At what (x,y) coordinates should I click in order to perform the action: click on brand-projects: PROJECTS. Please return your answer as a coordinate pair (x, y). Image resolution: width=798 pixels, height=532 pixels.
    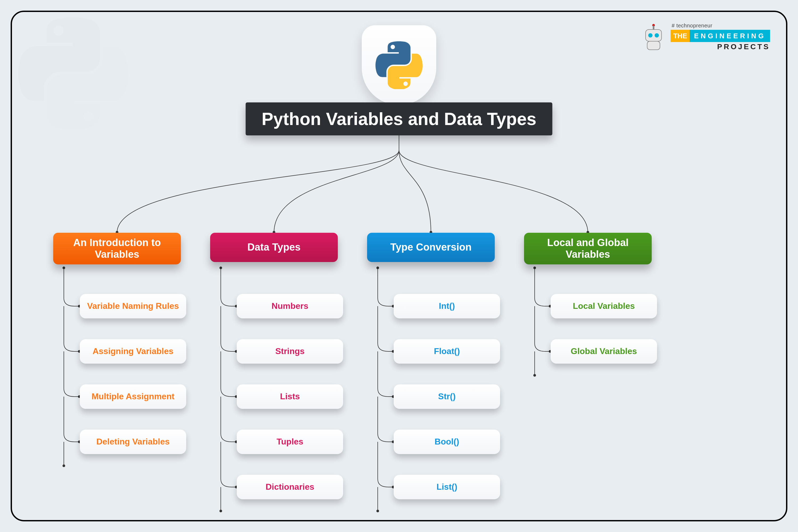
    Looking at the image, I should click on (744, 47).